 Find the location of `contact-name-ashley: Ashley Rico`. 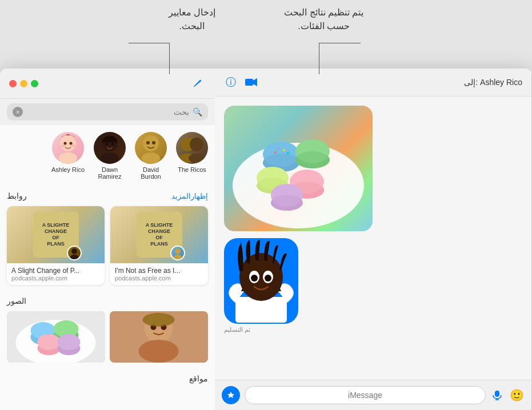

contact-name-ashley: Ashley Rico is located at coordinates (68, 170).